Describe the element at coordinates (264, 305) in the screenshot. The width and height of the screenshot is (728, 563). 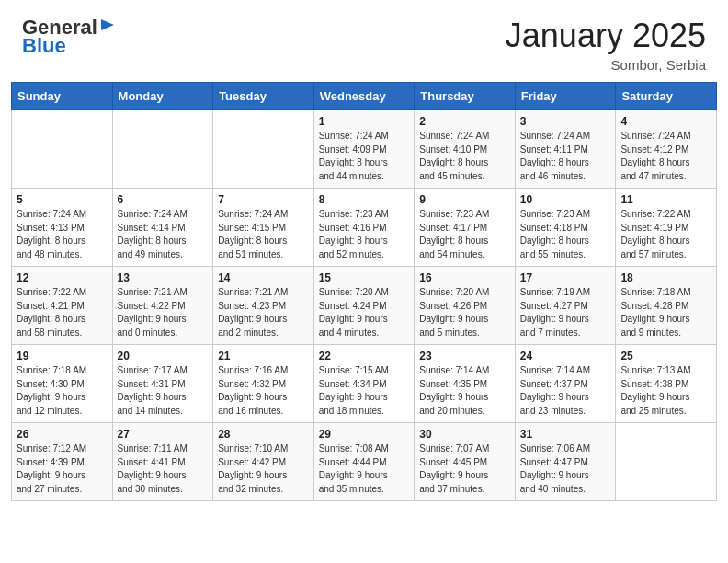
I see `calendar-cell: 14Sunrise: 7:21 AM Sunset: 4:23 PM Dayli…` at that location.